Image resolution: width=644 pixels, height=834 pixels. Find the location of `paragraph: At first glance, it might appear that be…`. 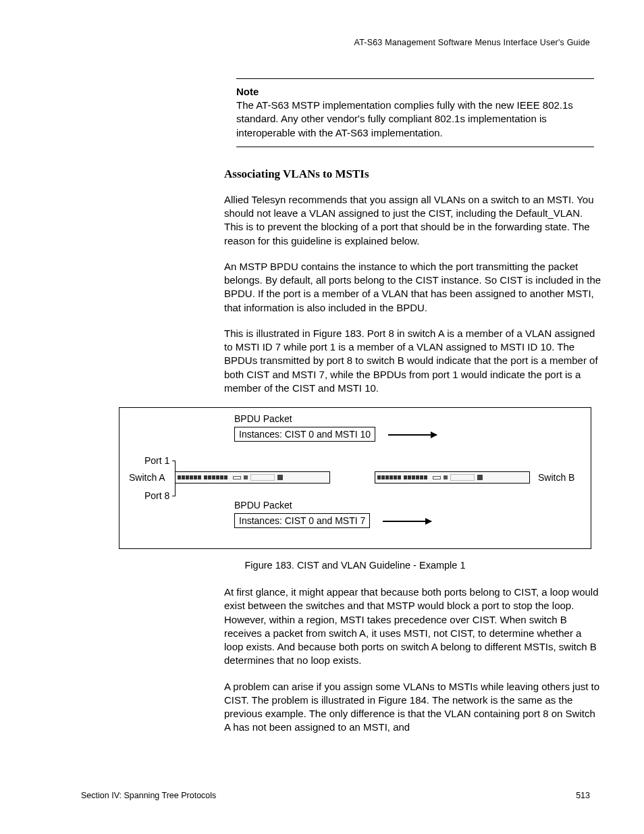

paragraph: At first glance, it might appear that be… is located at coordinates (413, 627).